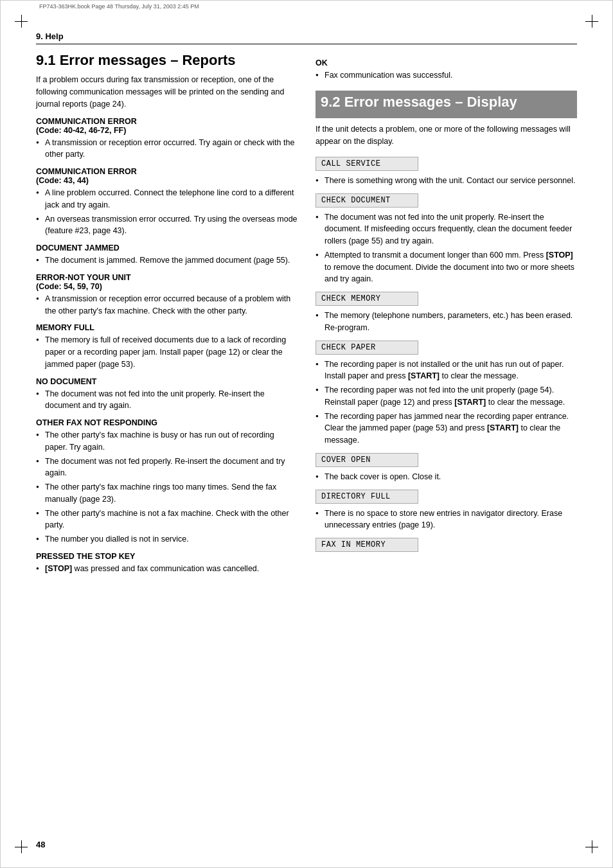 The width and height of the screenshot is (613, 868). Describe the element at coordinates (167, 394) in the screenshot. I see `no-document-block: NO DOCUMENT The document was not fed int…` at that location.